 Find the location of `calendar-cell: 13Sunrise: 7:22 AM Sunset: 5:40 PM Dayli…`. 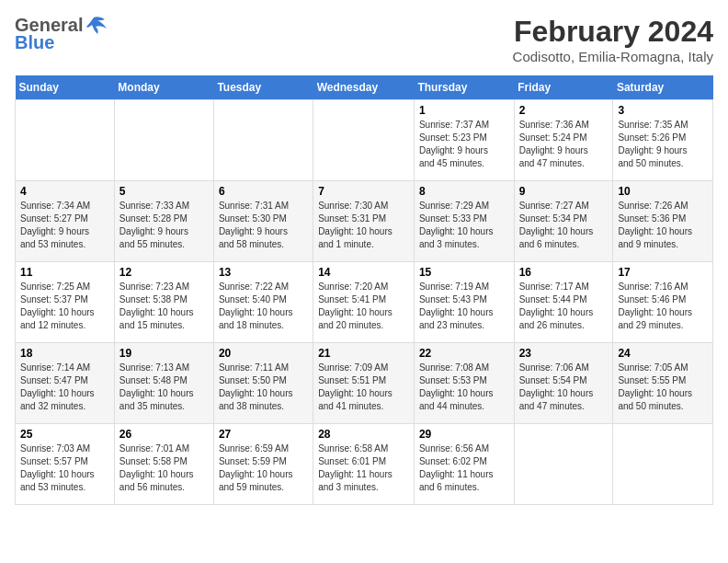

calendar-cell: 13Sunrise: 7:22 AM Sunset: 5:40 PM Dayli… is located at coordinates (263, 303).